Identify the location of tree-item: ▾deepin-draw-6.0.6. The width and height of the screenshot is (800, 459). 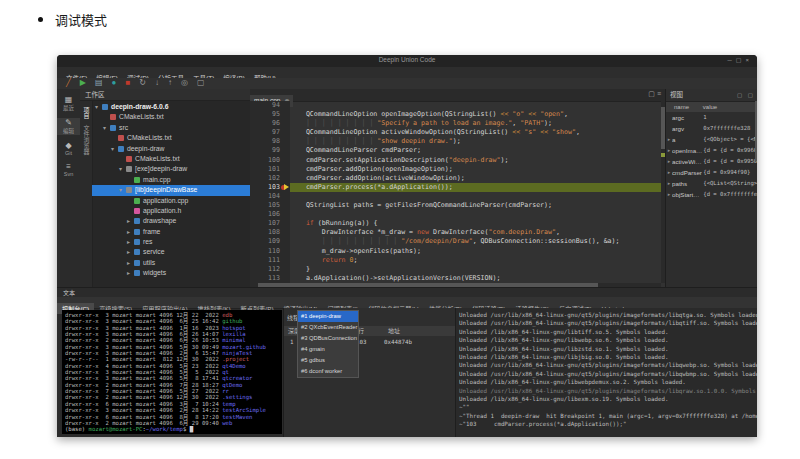
(171, 107).